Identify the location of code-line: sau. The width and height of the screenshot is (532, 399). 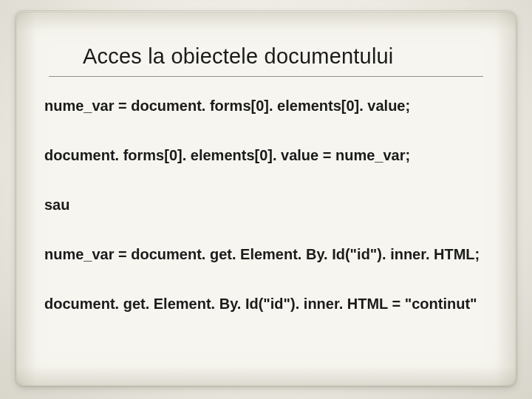
(269, 205).